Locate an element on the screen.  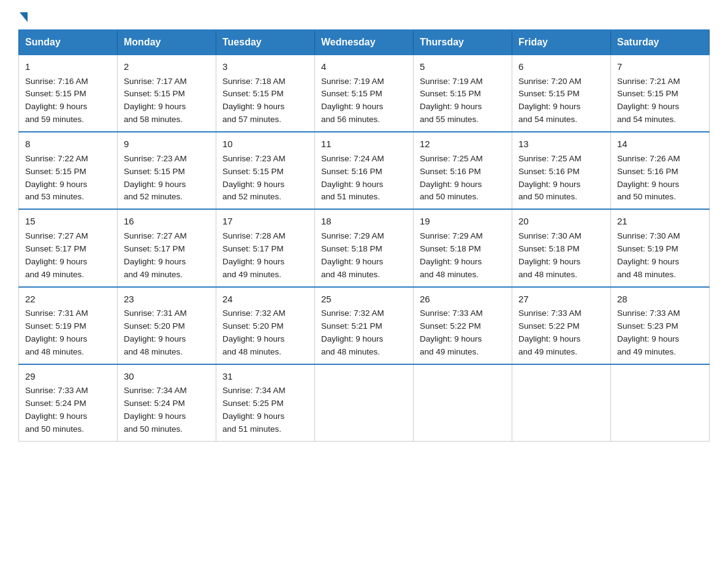
page-header is located at coordinates (364, 15).